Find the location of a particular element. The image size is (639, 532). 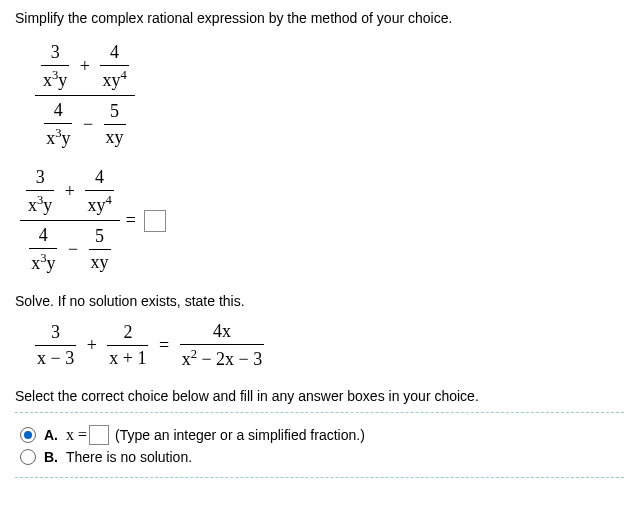

choice-a-row: A. x = (Type an integer or a simplified … is located at coordinates (320, 435).